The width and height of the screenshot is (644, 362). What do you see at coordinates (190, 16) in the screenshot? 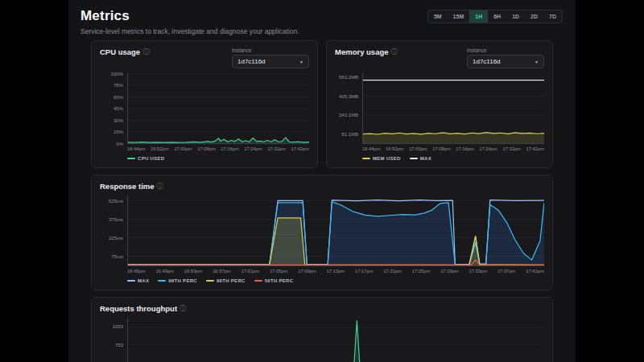
I see `page-title: Metrics` at bounding box center [190, 16].